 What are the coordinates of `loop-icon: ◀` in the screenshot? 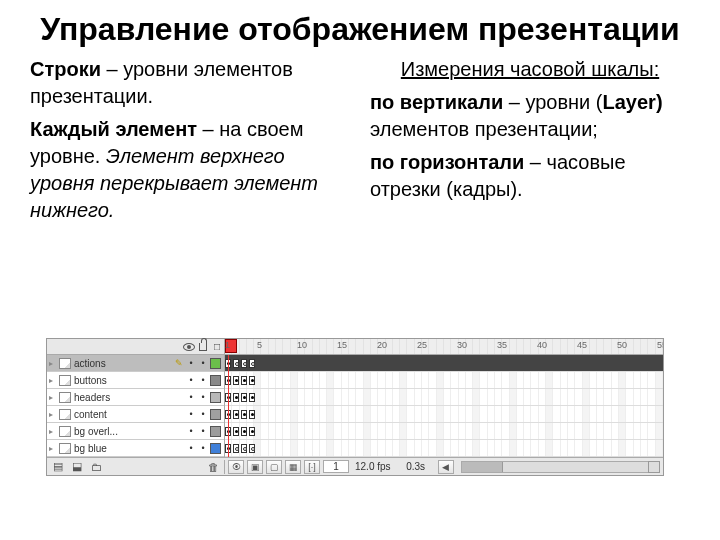 It's located at (446, 467).